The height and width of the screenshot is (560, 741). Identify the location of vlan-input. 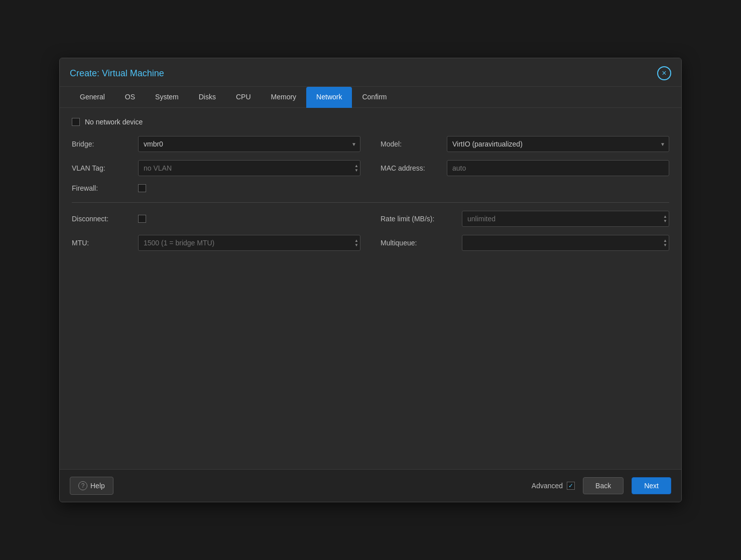
(249, 168).